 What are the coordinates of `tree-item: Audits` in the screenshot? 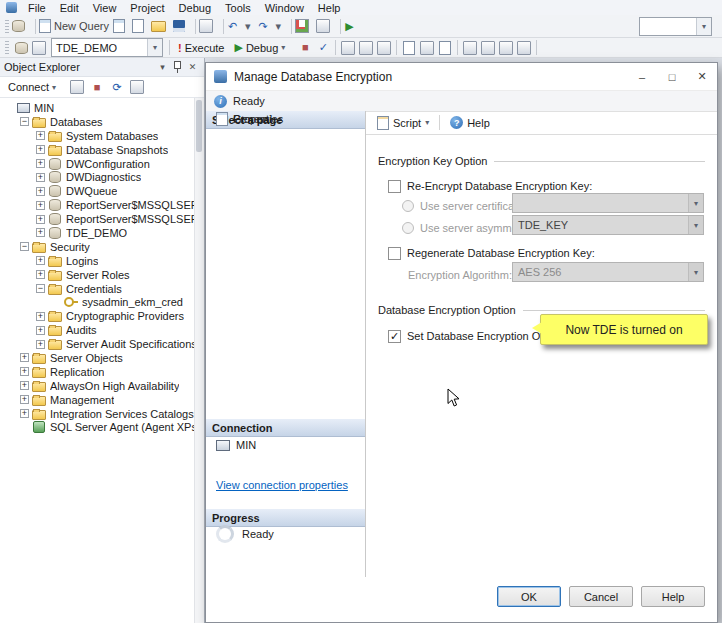 It's located at (102, 330).